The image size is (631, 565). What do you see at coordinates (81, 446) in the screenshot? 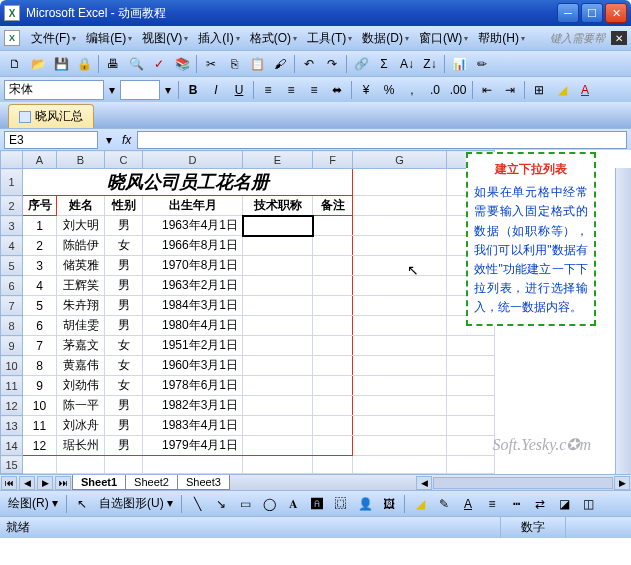
I see `cell: 琚长州` at bounding box center [81, 446].